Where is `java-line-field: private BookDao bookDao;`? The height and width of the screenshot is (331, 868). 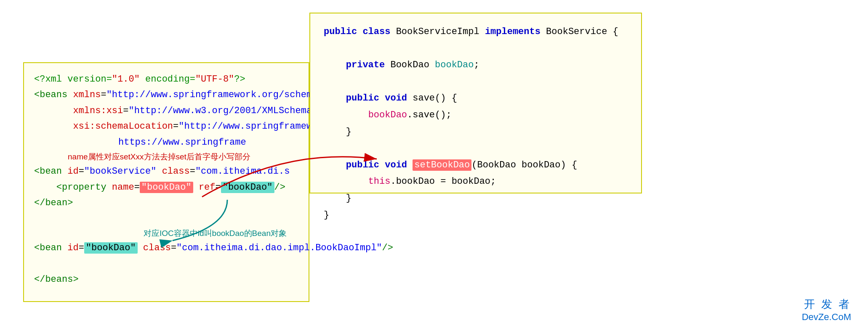
java-line-field: private BookDao bookDao; is located at coordinates (476, 65).